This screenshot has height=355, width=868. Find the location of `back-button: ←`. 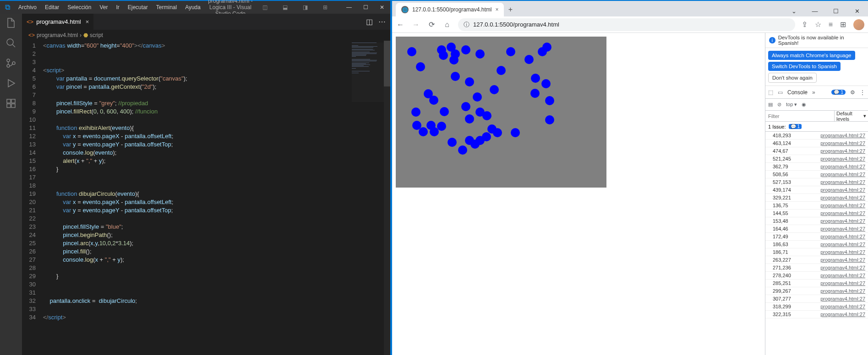

back-button: ← is located at coordinates (400, 25).